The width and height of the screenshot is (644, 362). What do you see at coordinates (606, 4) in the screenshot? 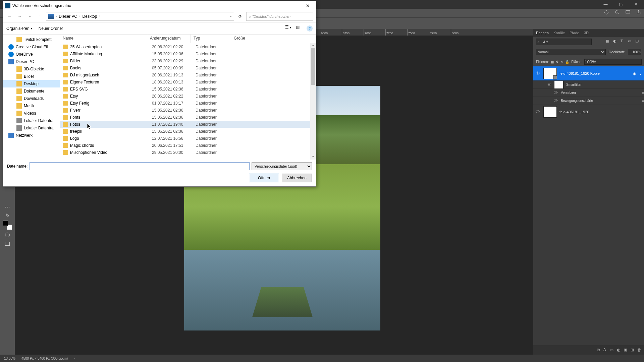
I see `window-minimize-button: —` at bounding box center [606, 4].